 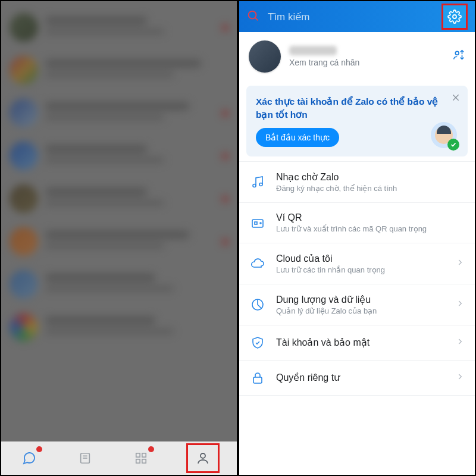 What do you see at coordinates (455, 17) in the screenshot?
I see `settings-button` at bounding box center [455, 17].